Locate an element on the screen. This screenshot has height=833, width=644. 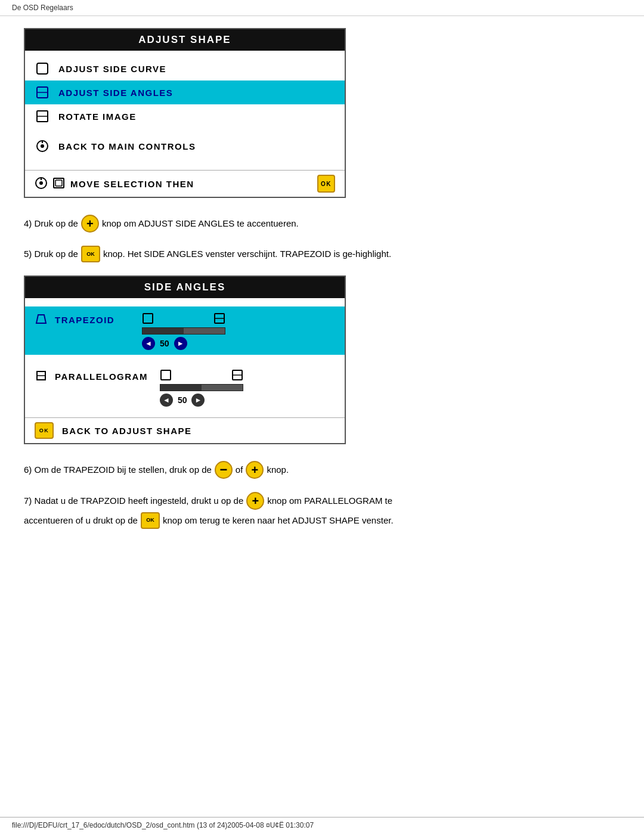
trapezoid-icon-left is located at coordinates (148, 320).